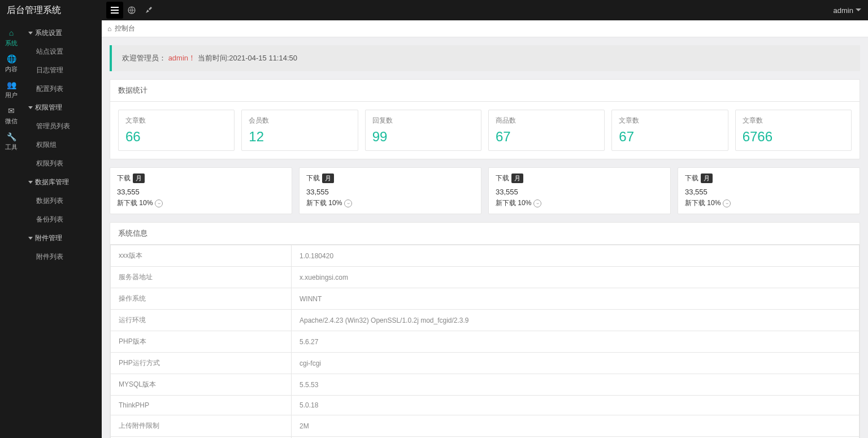 This screenshot has width=868, height=438. I want to click on rail-item-content: 🌐 内容, so click(11, 64).